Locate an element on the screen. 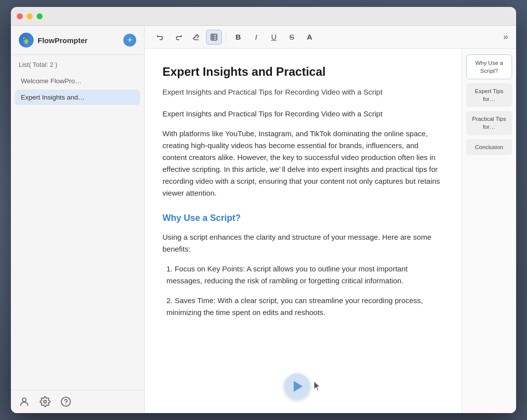  sidebar-footer is located at coordinates (77, 401).